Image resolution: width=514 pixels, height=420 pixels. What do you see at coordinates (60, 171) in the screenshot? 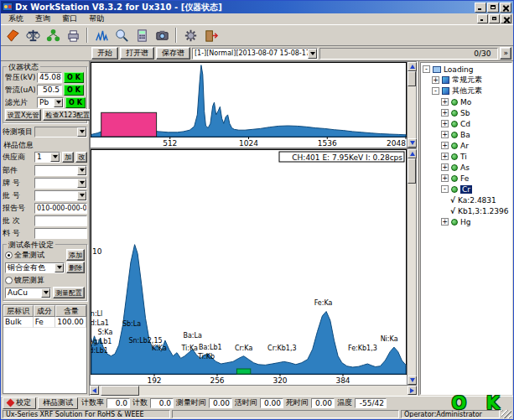
I see `part-combo` at bounding box center [60, 171].